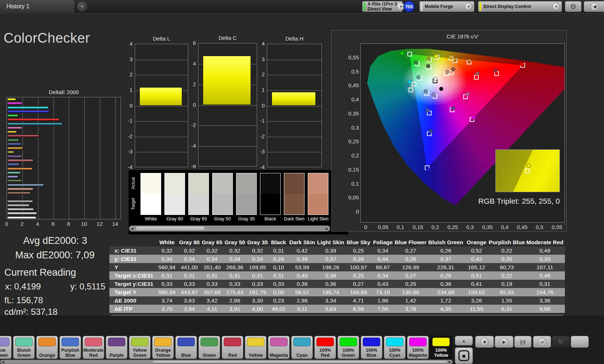 Image resolution: width=604 pixels, height=364 pixels. Describe the element at coordinates (447, 7) in the screenshot. I see `source-dropdown: Mobile Forge ▼` at that location.